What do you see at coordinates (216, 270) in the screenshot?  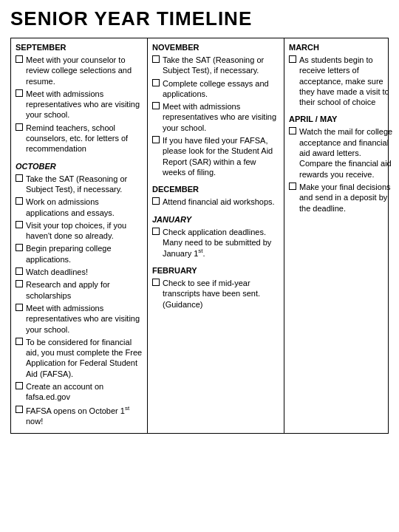 I see `section-title-1-3: FEBRUARY` at bounding box center [216, 270].